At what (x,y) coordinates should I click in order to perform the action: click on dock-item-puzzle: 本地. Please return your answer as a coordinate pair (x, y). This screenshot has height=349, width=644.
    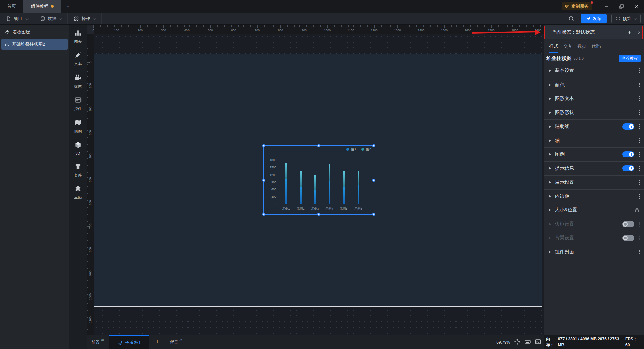
    Looking at the image, I should click on (78, 193).